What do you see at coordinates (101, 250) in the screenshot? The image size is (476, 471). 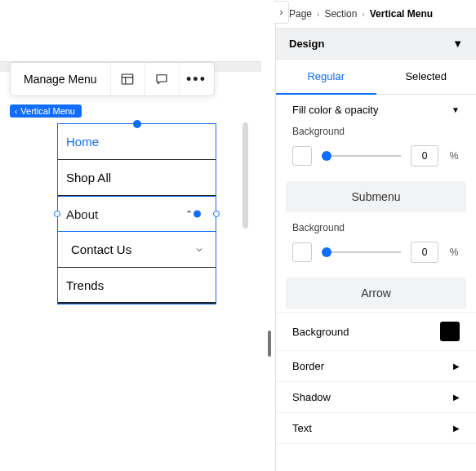 I see `submenu-label: Contact Us` at bounding box center [101, 250].